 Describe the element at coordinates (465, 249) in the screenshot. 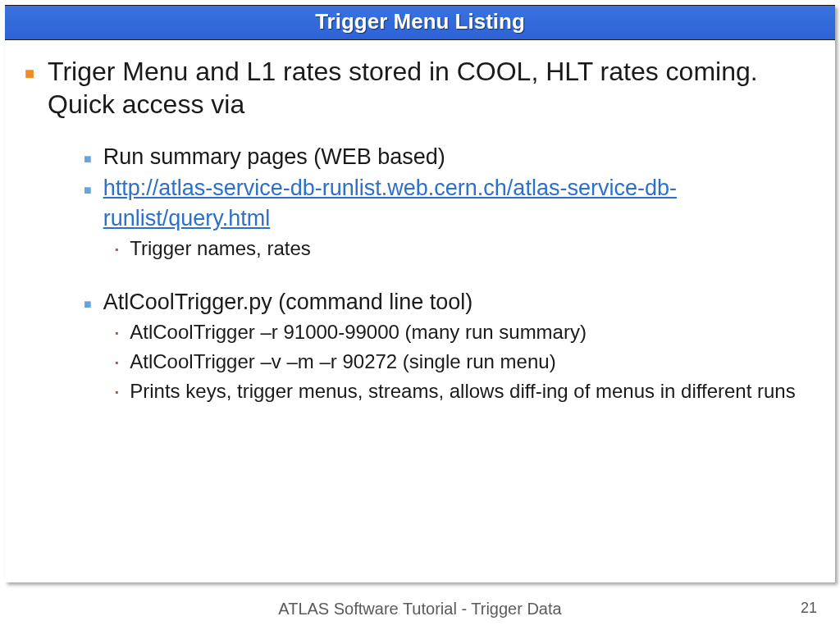

I see `bullet-level3: ▪ Trigger names, rates` at that location.